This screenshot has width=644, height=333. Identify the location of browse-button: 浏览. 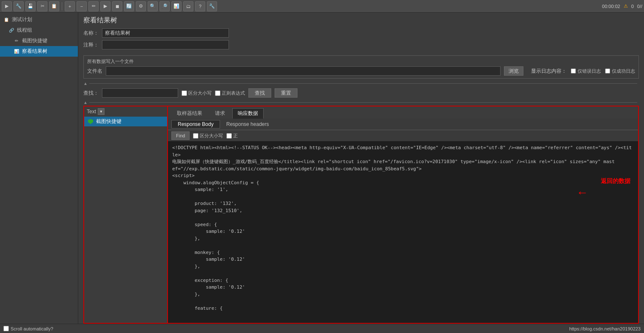
(514, 71).